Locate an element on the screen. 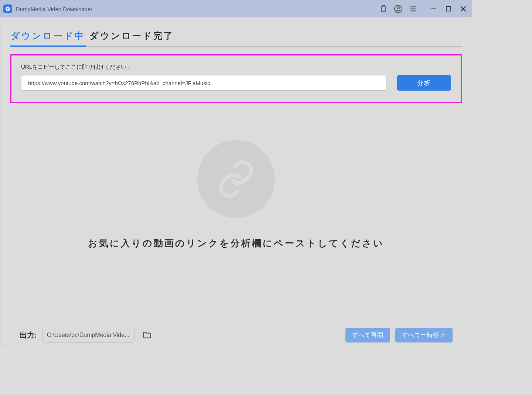 The height and width of the screenshot is (395, 532). output-path-field: C:\Users\pc\DumpMedia Vide... is located at coordinates (88, 335).